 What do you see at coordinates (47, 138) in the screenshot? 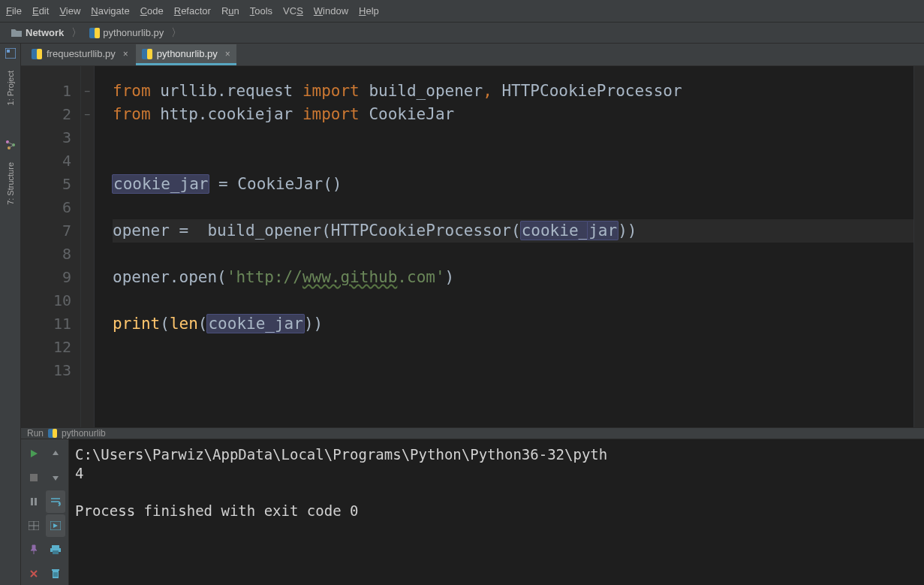
I see `line-number: 3` at bounding box center [47, 138].